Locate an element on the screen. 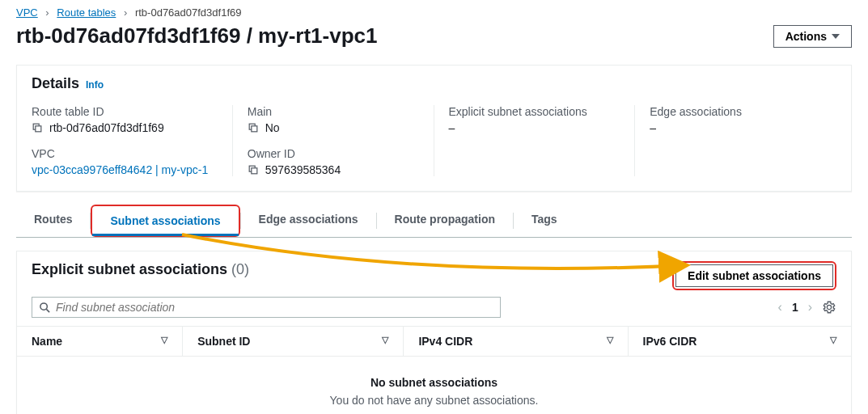 The width and height of the screenshot is (868, 414). assoc-heading: Explicit subnet associations (0) is located at coordinates (141, 270).